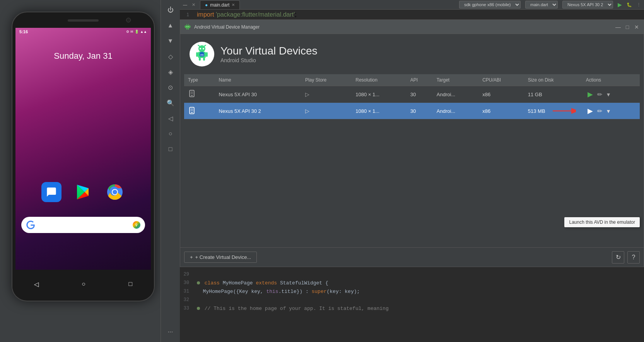 The height and width of the screenshot is (342, 644). I want to click on back-btn: ◁, so click(171, 118).